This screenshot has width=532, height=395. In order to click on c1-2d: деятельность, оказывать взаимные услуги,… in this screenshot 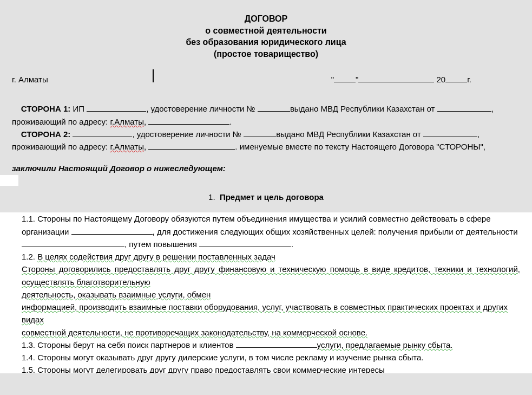, I will do `click(116, 295)`.